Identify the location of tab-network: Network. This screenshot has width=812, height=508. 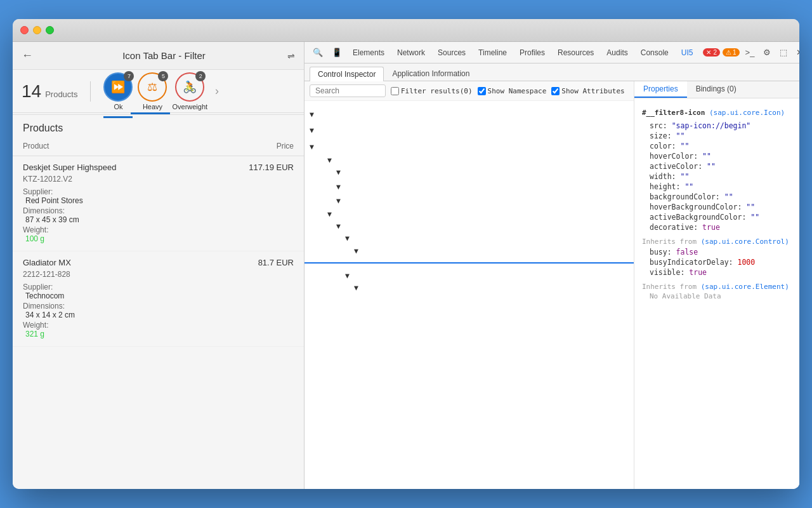
(411, 53).